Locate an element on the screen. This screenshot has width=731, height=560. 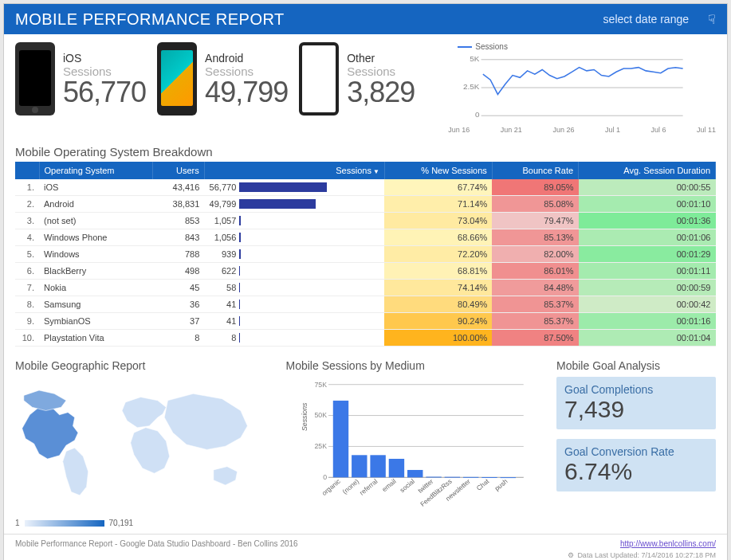
footer-updated: ⚙Data Last Updated: 7/14/2016 10:27:18 P… is located at coordinates (365, 554).